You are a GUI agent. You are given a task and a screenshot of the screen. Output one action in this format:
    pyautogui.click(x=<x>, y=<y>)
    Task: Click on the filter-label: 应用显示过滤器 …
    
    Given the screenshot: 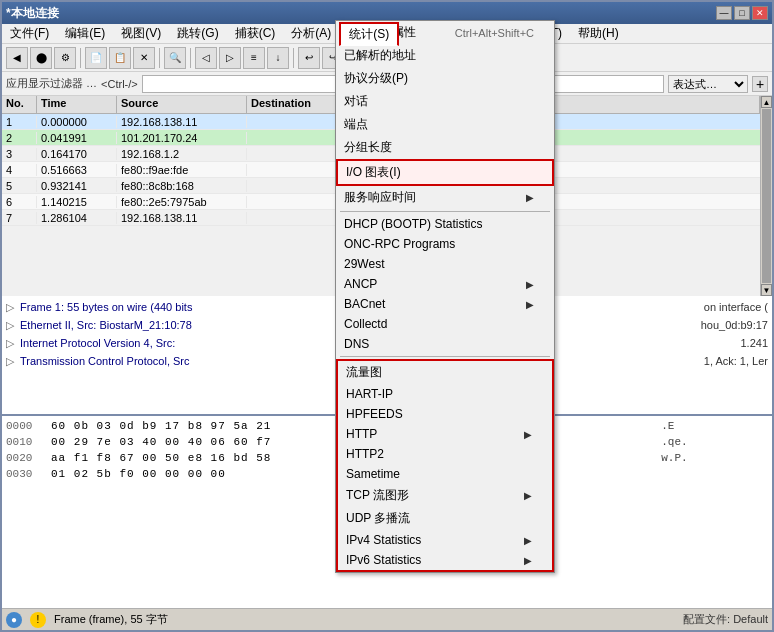 What is the action you would take?
    pyautogui.click(x=52, y=84)
    